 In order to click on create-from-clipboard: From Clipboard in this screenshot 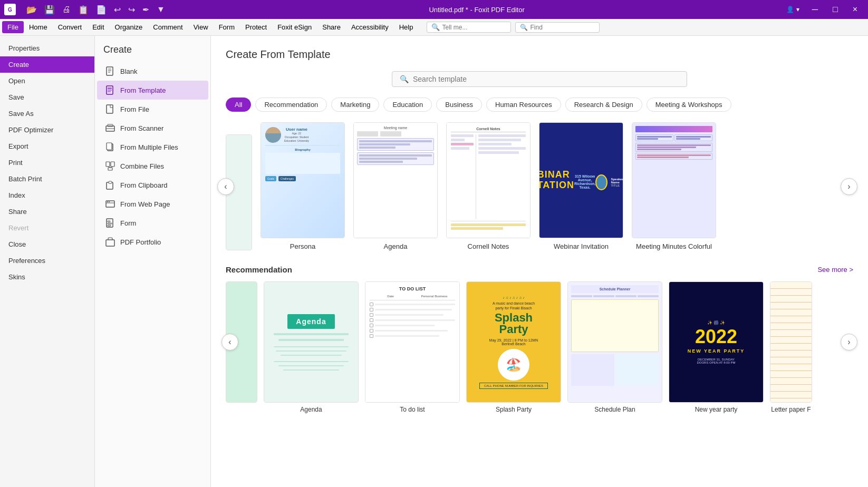, I will do `click(153, 185)`.